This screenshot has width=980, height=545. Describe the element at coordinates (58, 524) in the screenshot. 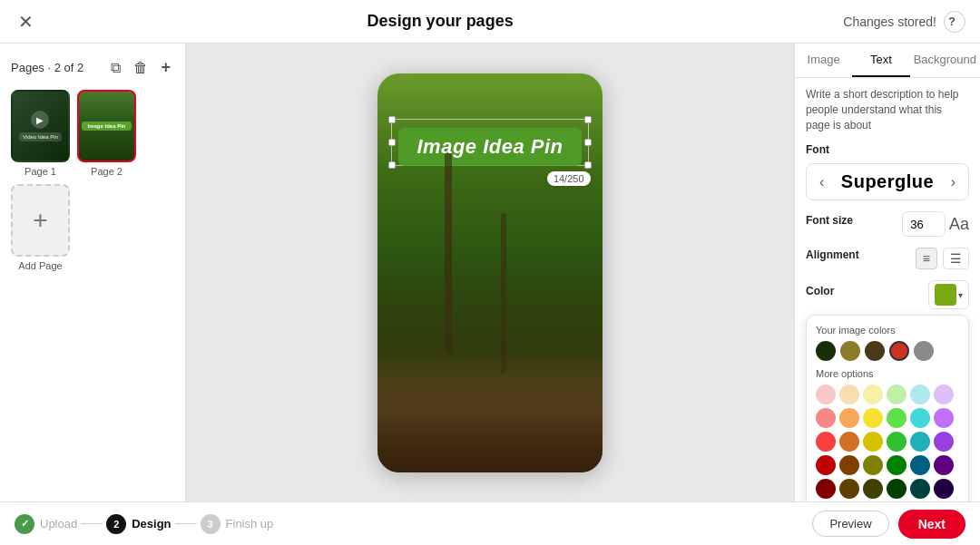

I see `step-1-label: Upload` at that location.